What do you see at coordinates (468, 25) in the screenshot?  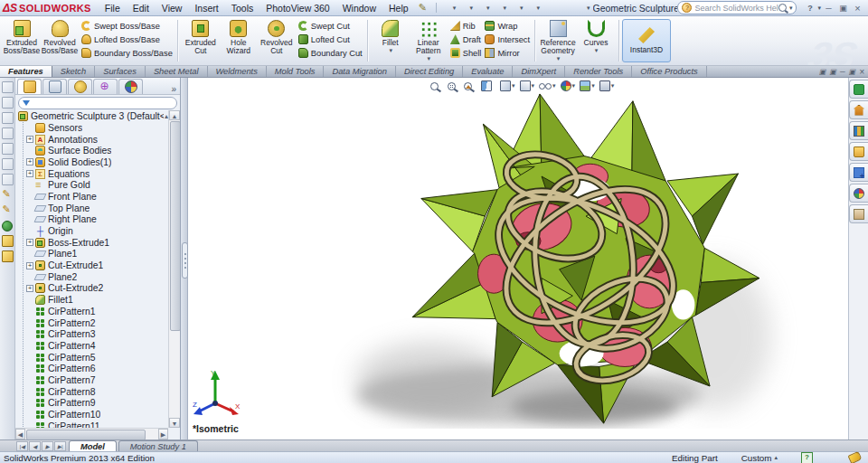 I see `ribbon-stack-button: Rib` at bounding box center [468, 25].